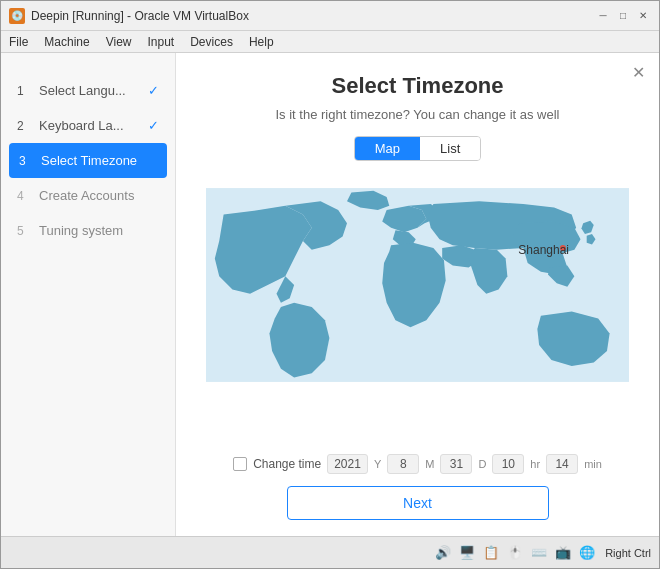 The image size is (660, 569). What do you see at coordinates (467, 553) in the screenshot?
I see `taskbar-icon-2: 🖥️` at bounding box center [467, 553].